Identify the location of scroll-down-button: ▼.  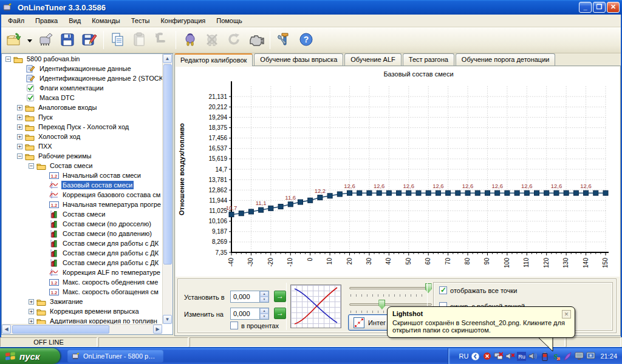
(168, 319).